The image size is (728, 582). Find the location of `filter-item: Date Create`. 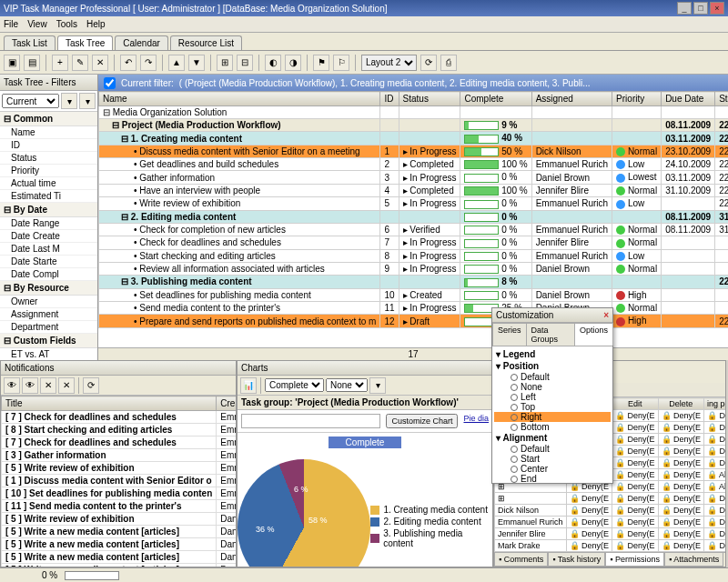

filter-item: Date Create is located at coordinates (49, 236).